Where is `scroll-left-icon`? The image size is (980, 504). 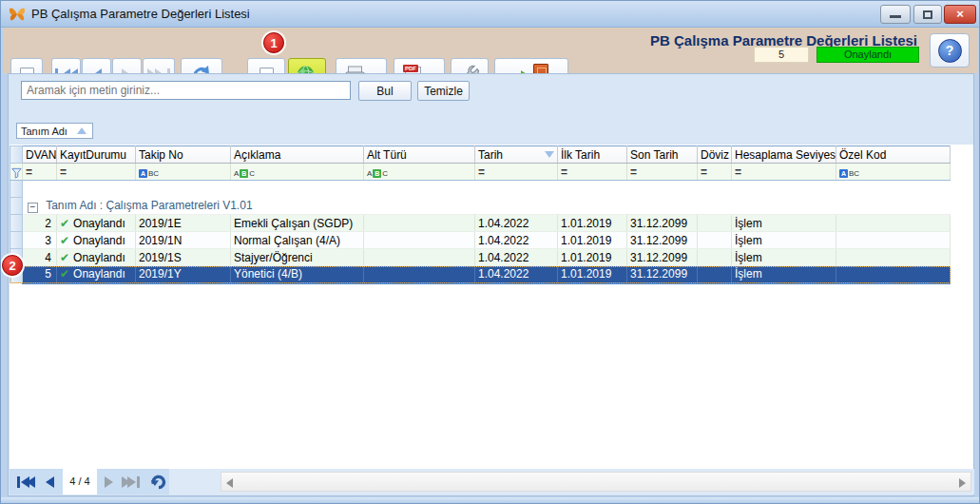
scroll-left-icon is located at coordinates (230, 483).